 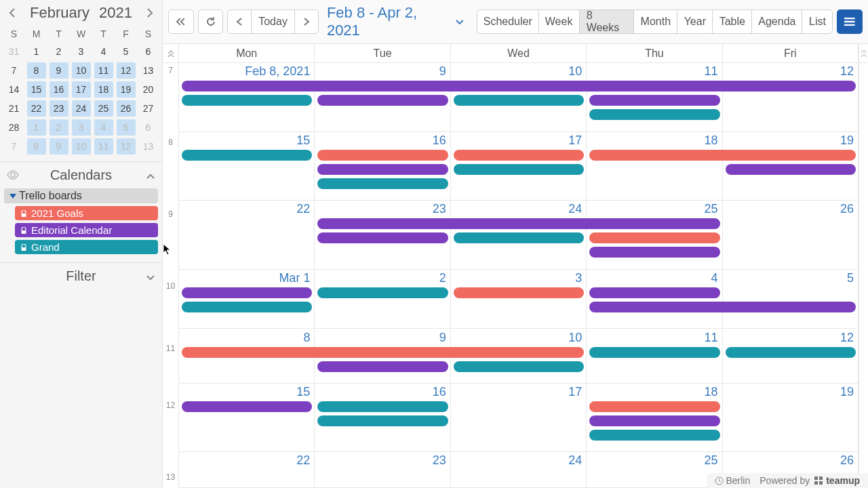 What do you see at coordinates (607, 22) in the screenshot?
I see `view-button-8-weeks: 8 Weeks` at bounding box center [607, 22].